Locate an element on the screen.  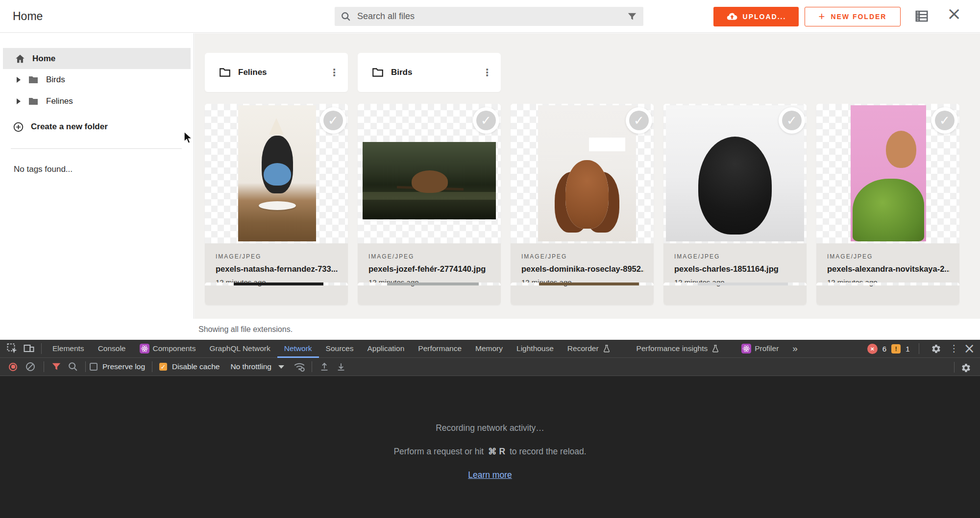
learn-more-link: Learn more is located at coordinates (490, 475).